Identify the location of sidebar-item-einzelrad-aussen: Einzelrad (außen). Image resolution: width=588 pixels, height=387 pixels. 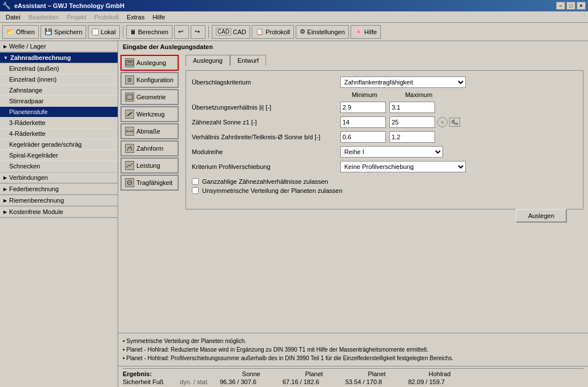
(59, 68).